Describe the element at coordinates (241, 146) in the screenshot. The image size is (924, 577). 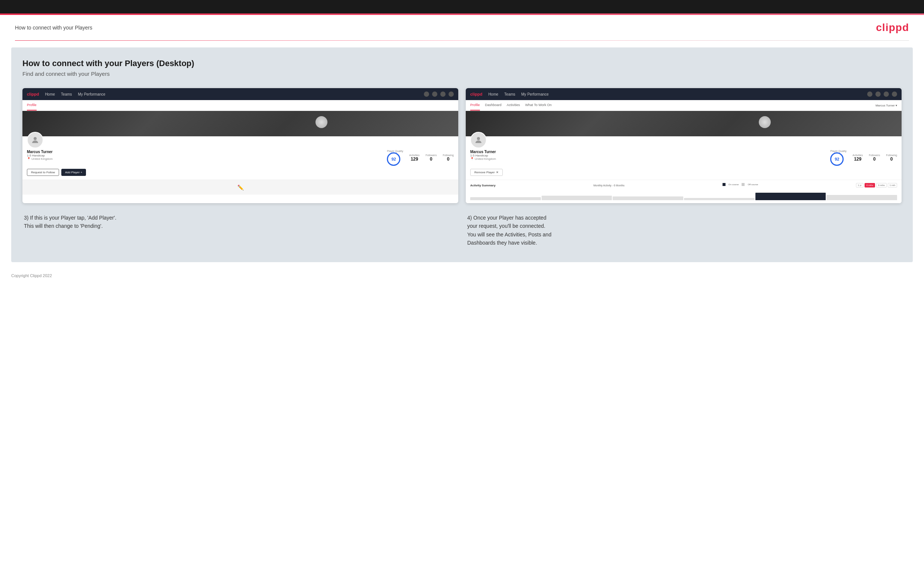
I see `screenshot-1: clippd Home Teams My Performance Profile` at that location.